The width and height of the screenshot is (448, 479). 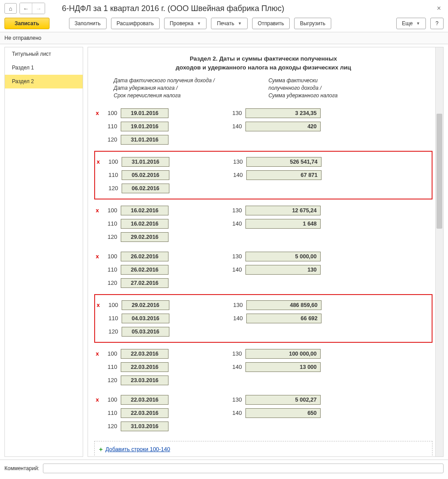 What do you see at coordinates (283, 126) in the screenshot?
I see `field-140-sum: 420` at bounding box center [283, 126].